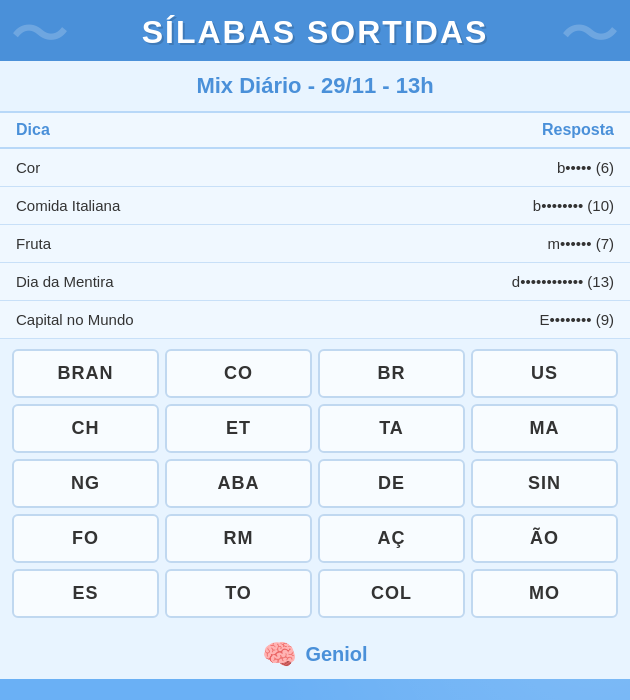 The width and height of the screenshot is (630, 700). I want to click on syllable-cell: MO, so click(544, 594).